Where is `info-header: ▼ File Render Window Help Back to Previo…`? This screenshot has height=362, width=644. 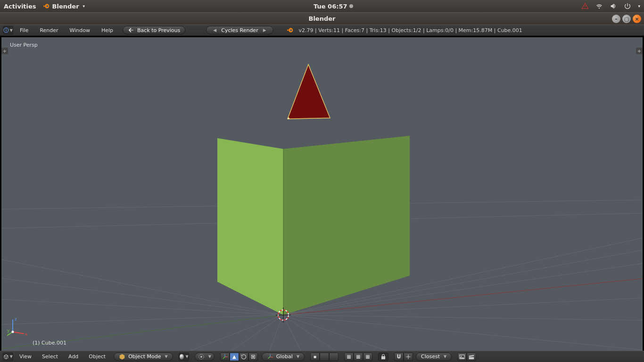 info-header: ▼ File Render Window Help Back to Previo… is located at coordinates (322, 30).